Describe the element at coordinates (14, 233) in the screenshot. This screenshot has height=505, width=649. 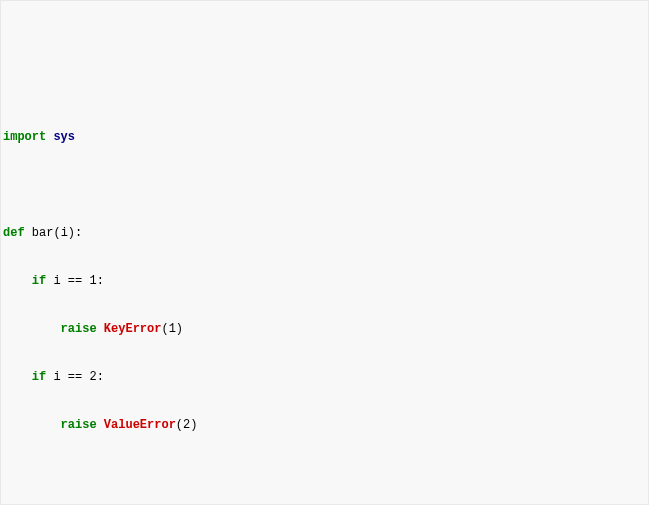
I see `kw-def: def` at that location.